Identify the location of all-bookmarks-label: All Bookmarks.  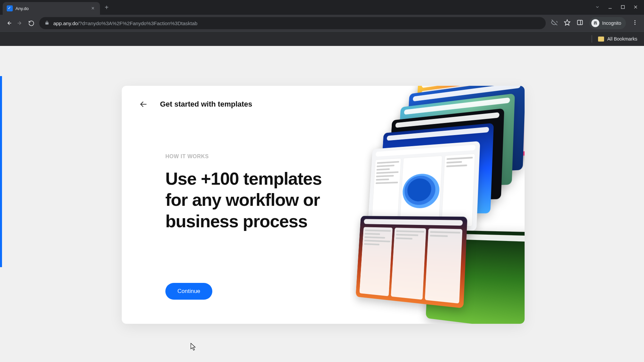
(623, 39).